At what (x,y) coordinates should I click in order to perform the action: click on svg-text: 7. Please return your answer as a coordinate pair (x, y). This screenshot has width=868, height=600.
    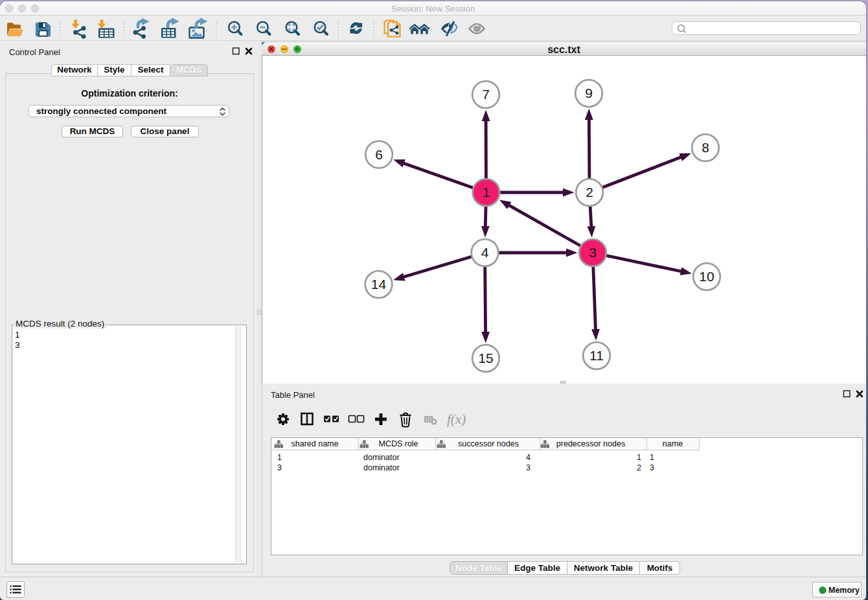
    Looking at the image, I should click on (486, 95).